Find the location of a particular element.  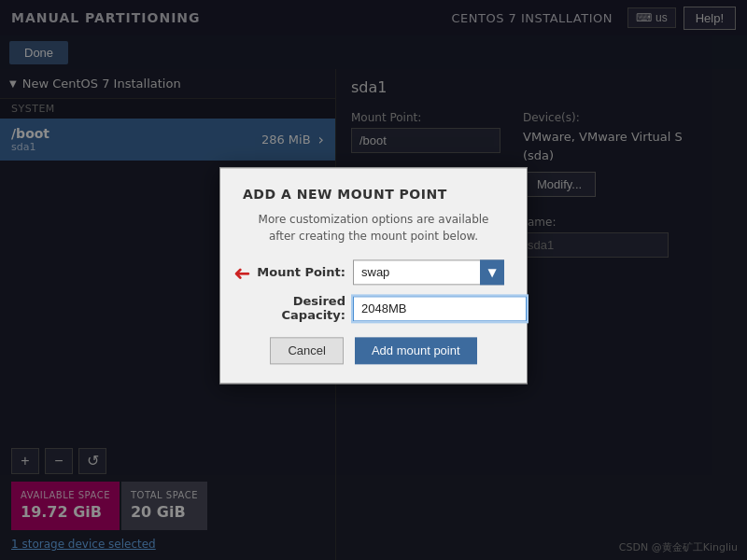

add-mount-point-button: Add mount point is located at coordinates (416, 351).